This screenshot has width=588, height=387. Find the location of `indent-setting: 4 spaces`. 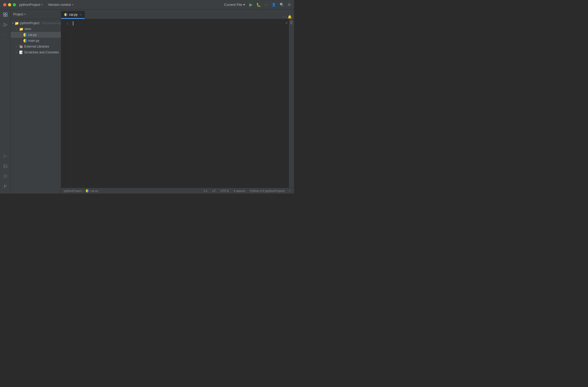

indent-setting: 4 spaces is located at coordinates (240, 191).